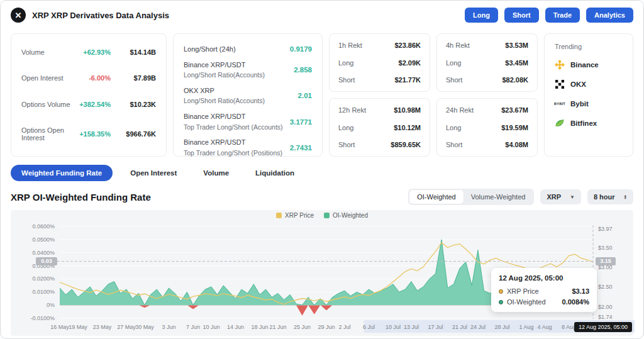 The width and height of the screenshot is (644, 339). What do you see at coordinates (522, 15) in the screenshot?
I see `short-button: Short` at bounding box center [522, 15].